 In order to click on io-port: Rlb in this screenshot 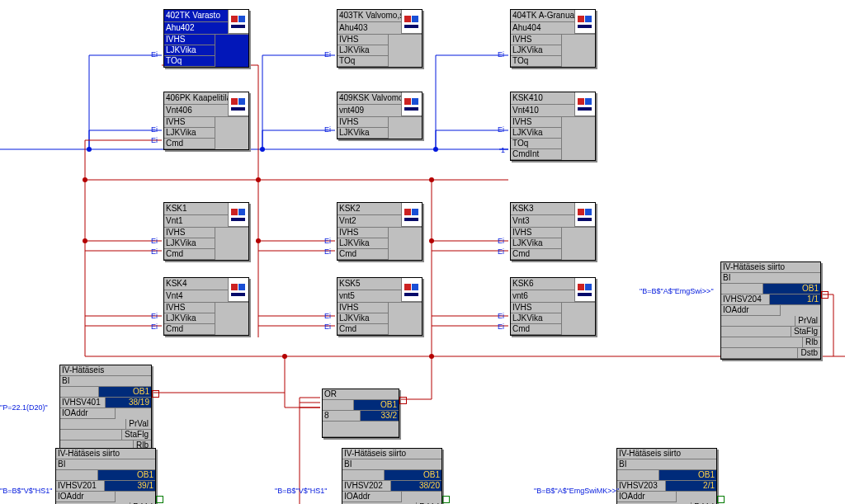, I will do `click(771, 343)`.